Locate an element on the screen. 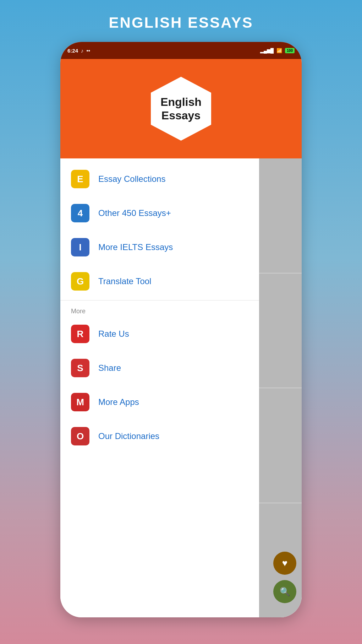 This screenshot has height=644, width=362. our-dictionaries-icon: O is located at coordinates (80, 436).